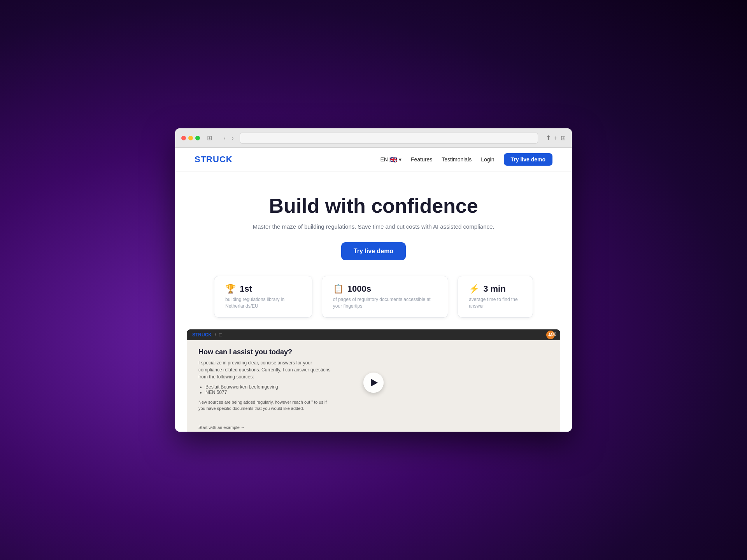  Describe the element at coordinates (263, 289) in the screenshot. I see `stat-header-first: 🏆 1st` at that location.